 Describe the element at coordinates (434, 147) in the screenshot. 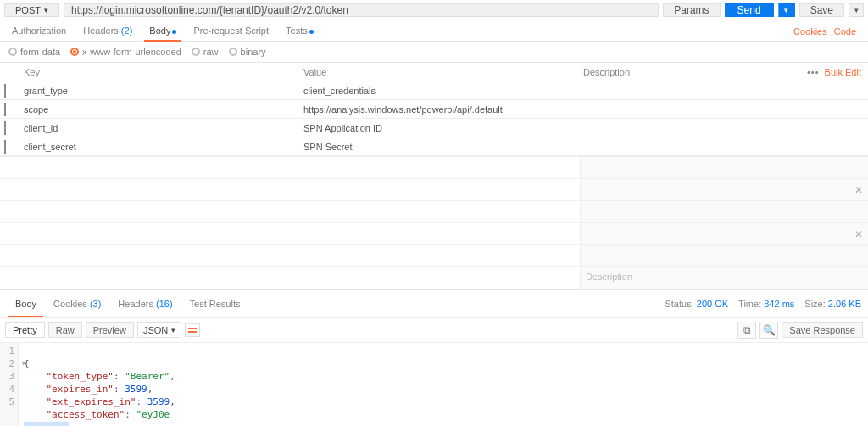

I see `table-row: client_secret SPN Secret` at that location.